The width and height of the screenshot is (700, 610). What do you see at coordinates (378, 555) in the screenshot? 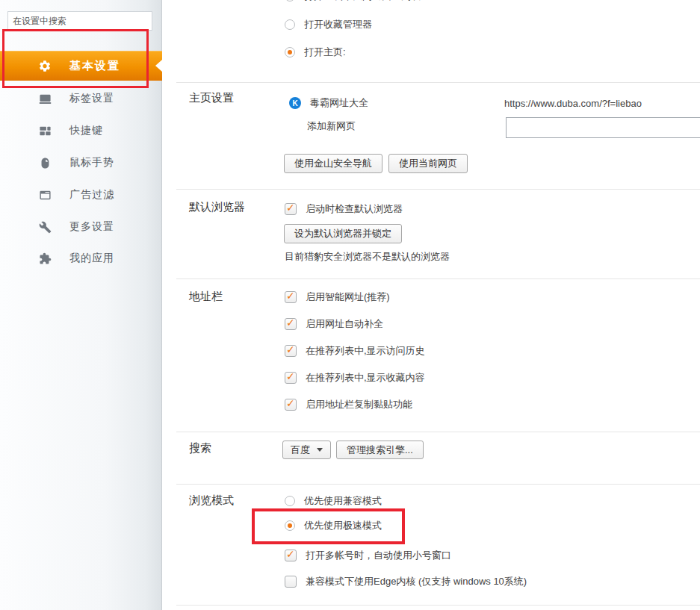
I see `checkbox-label: 打开多帐号时，自动使用小号窗口` at bounding box center [378, 555].